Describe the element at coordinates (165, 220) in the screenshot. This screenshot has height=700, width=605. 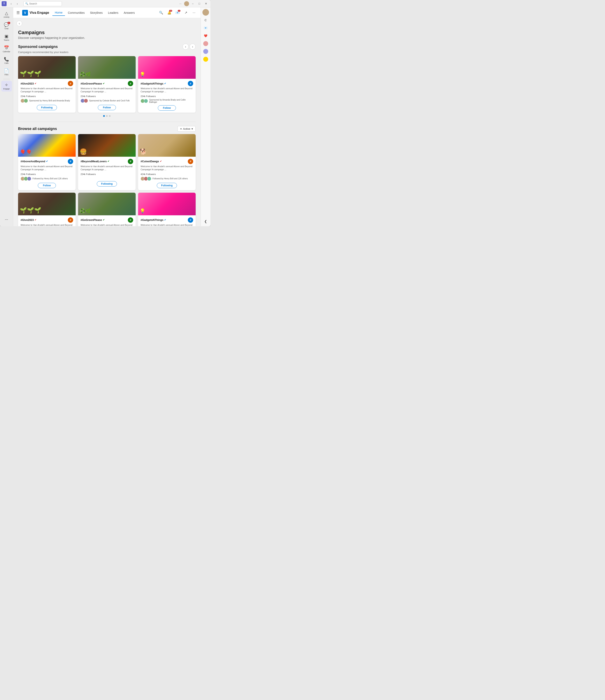
I see `verified-icon-gnt2: ✔` at that location.